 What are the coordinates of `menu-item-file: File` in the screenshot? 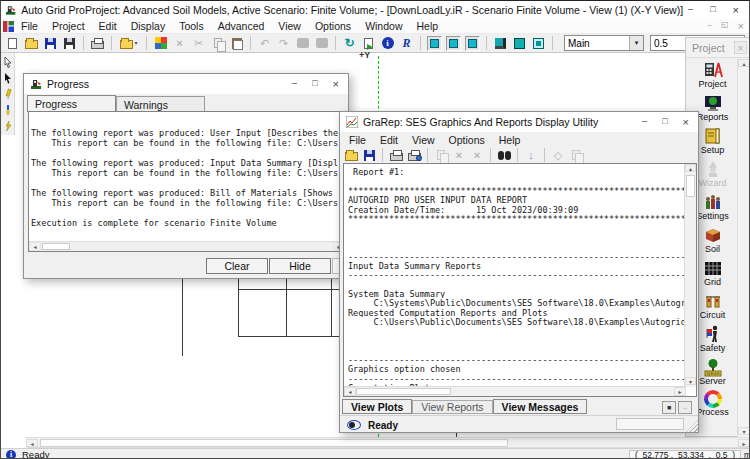 It's located at (30, 26).